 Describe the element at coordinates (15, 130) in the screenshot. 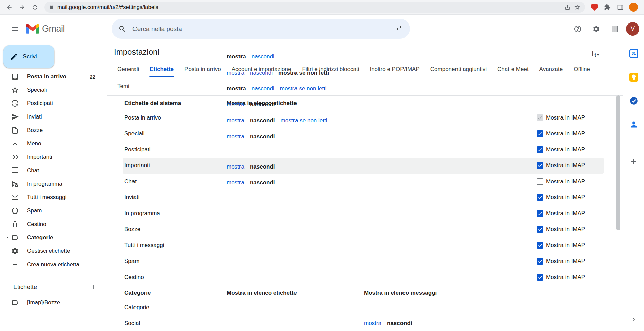

I see `draft-icon` at that location.